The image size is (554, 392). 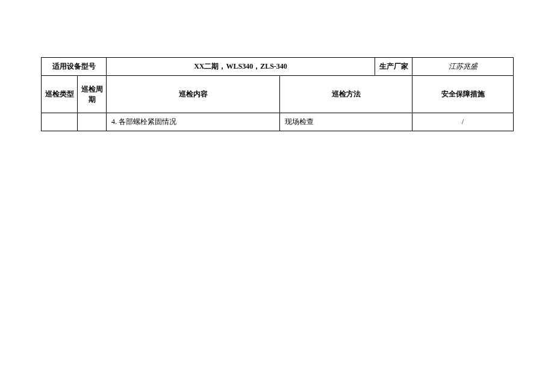 What do you see at coordinates (278, 122) in the screenshot?
I see `table-row: 4. 各部螺栓紧固情况 现场检查 /` at bounding box center [278, 122].